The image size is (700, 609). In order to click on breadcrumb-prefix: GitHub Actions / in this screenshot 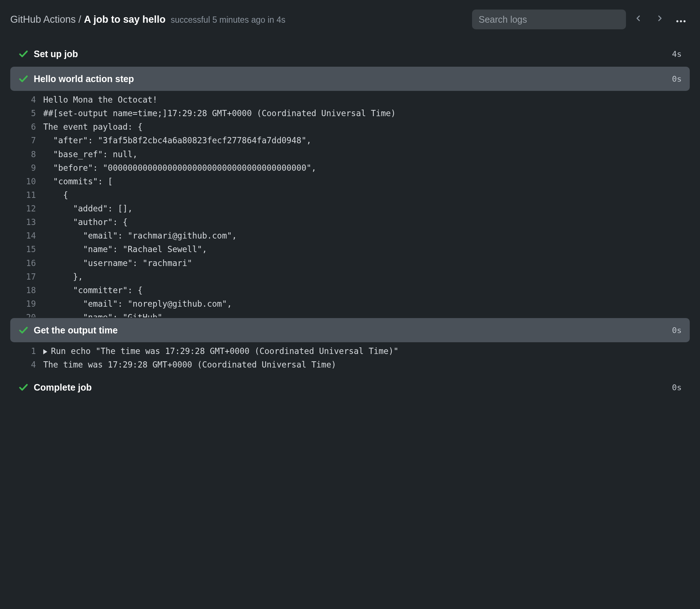, I will do `click(47, 19)`.